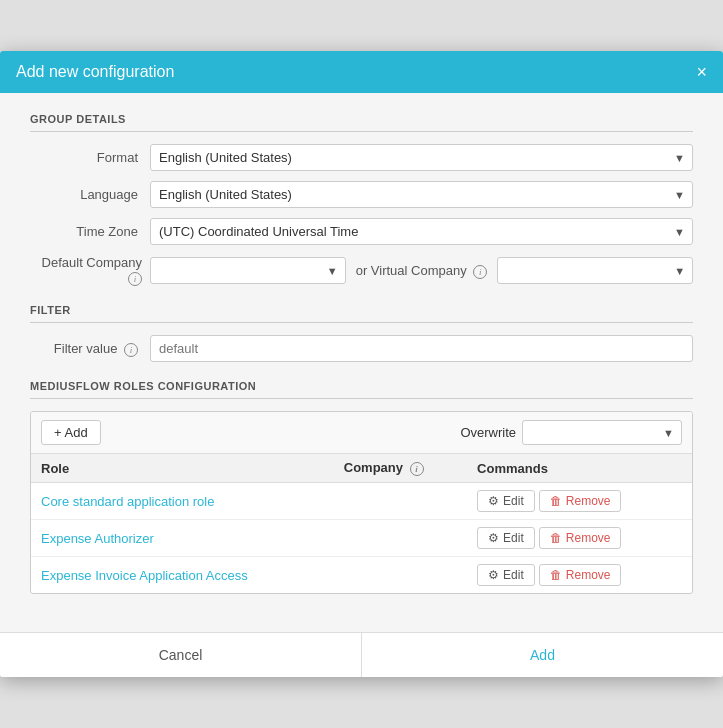 The image size is (723, 728). What do you see at coordinates (362, 390) in the screenshot?
I see `roles-title: MEDIUSFLOW ROLES CONFIGURATION` at bounding box center [362, 390].